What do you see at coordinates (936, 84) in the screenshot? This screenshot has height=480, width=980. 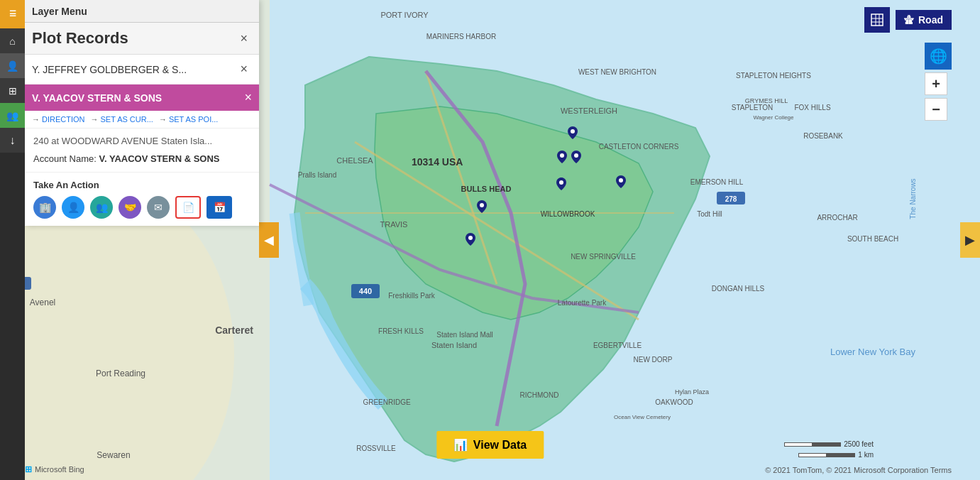 I see `zoom-in-button: +` at bounding box center [936, 84].